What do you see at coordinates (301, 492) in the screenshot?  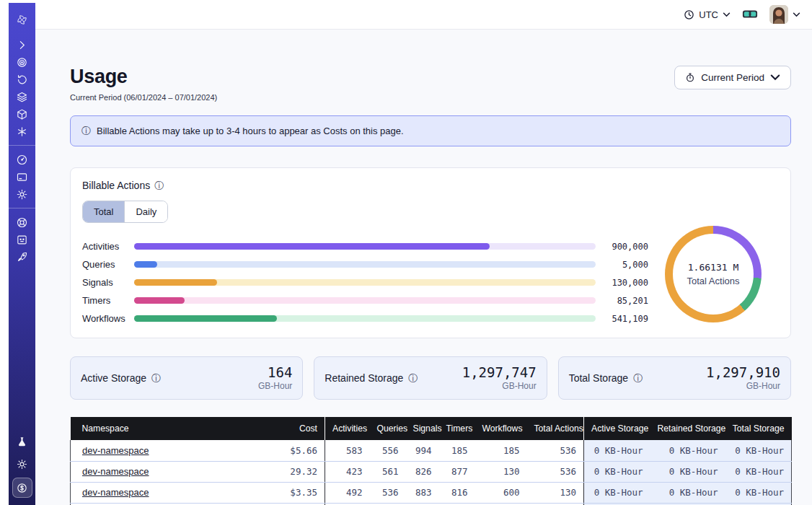 I see `cell-cost: $3.35` at bounding box center [301, 492].